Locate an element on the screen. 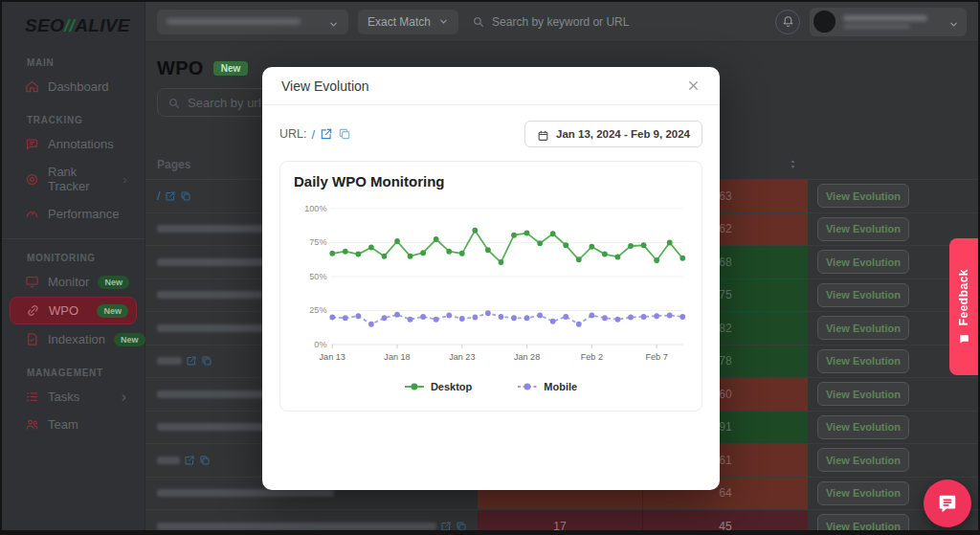  tasks-icon is located at coordinates (33, 396).